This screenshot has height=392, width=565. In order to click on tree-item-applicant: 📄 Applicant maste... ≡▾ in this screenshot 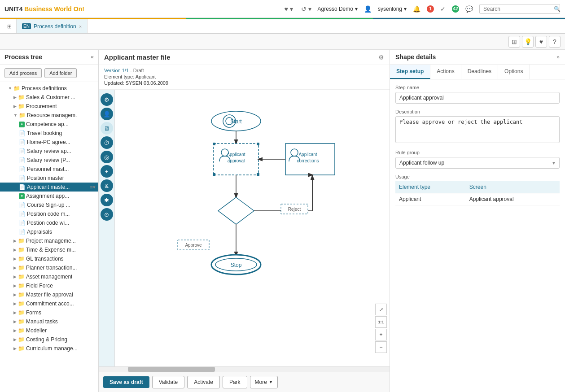, I will do `click(49, 187)`.